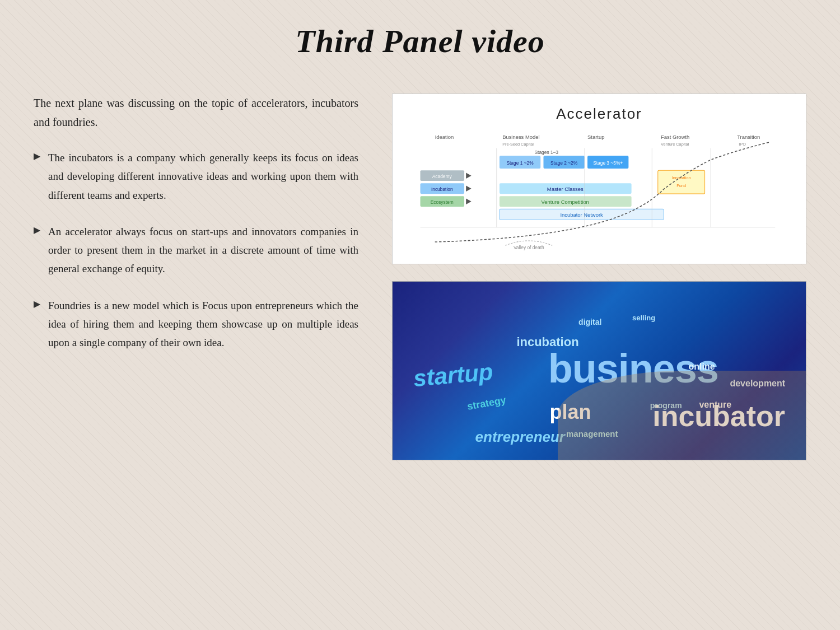  What do you see at coordinates (675, 137) in the screenshot?
I see `svg-text: Fast Growth` at bounding box center [675, 137].